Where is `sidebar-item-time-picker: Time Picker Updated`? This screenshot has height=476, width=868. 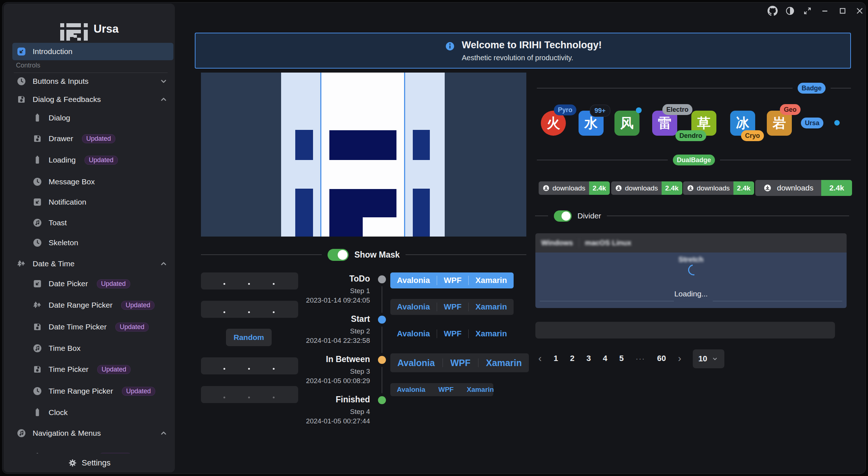
sidebar-item-time-picker: Time Picker Updated is located at coordinates (93, 369).